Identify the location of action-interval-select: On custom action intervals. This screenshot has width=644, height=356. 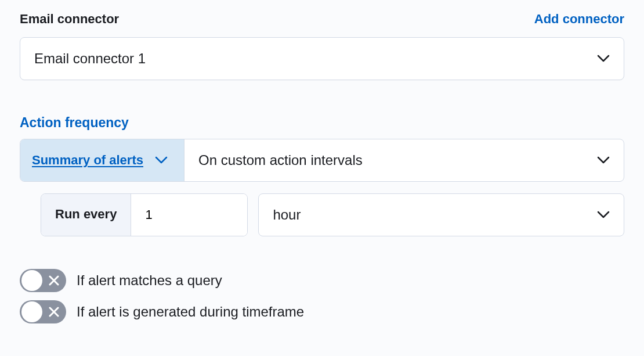
(404, 160).